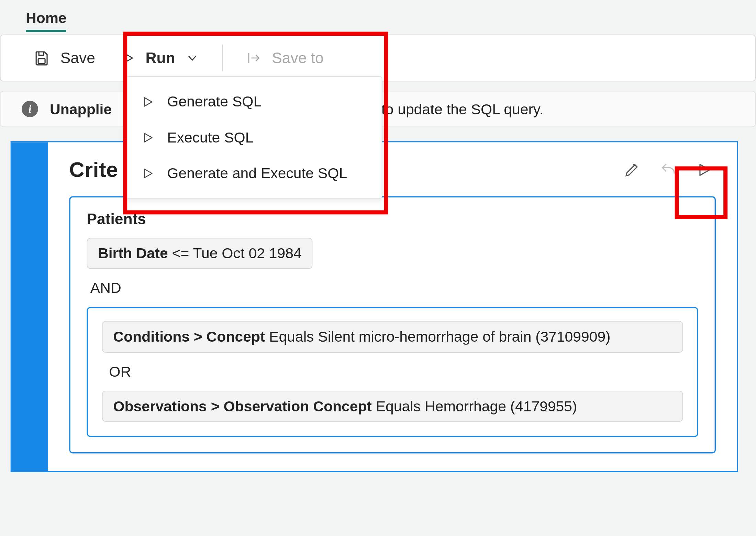  I want to click on logic-and: AND, so click(394, 288).